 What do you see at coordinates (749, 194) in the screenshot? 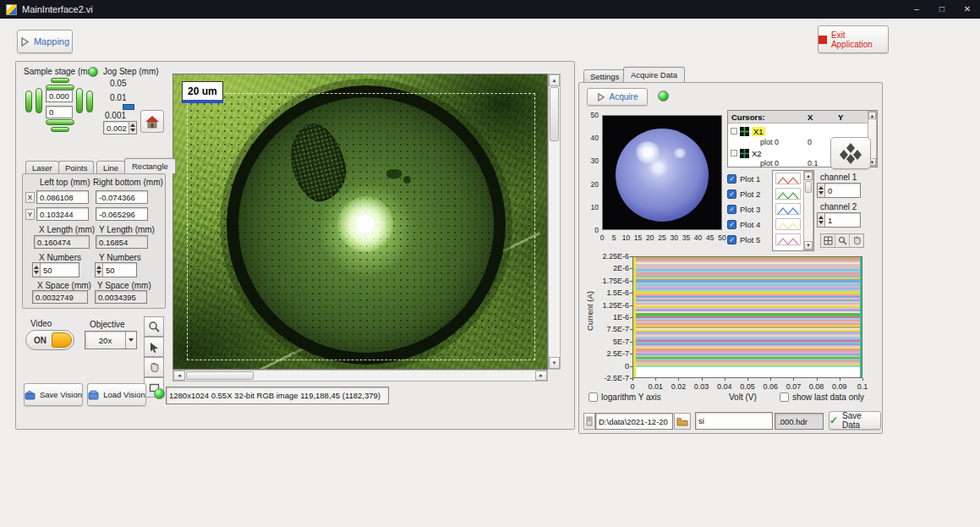
I see `plot-row: ✓Plot 2` at bounding box center [749, 194].